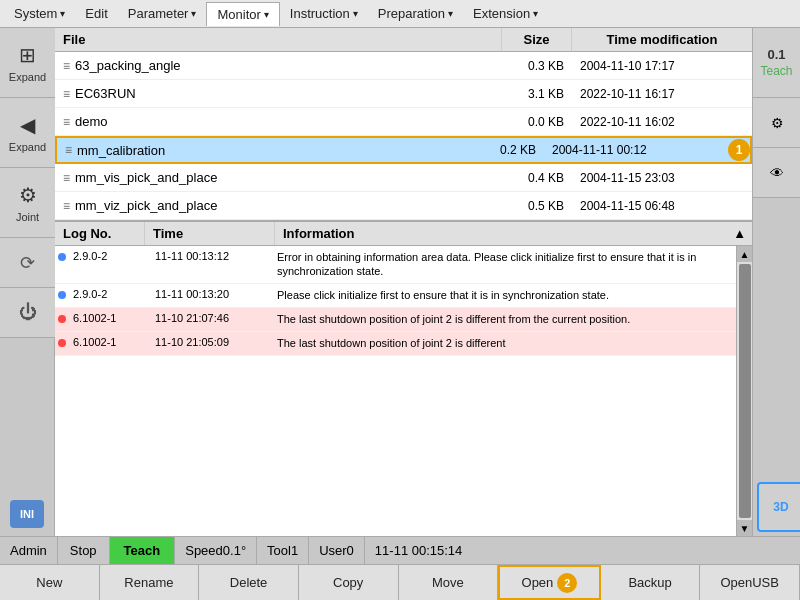  What do you see at coordinates (96, 14) in the screenshot?
I see `menu-edit: Edit` at bounding box center [96, 14].